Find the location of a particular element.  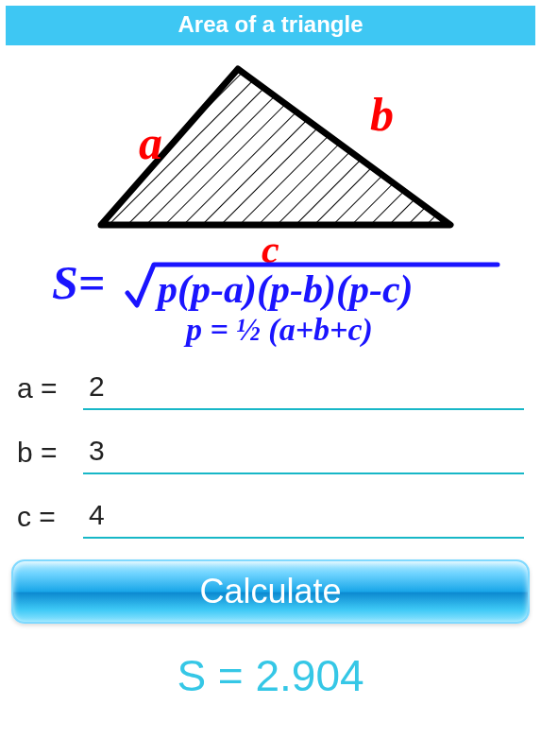

side-b-label: b is located at coordinates (381, 114).